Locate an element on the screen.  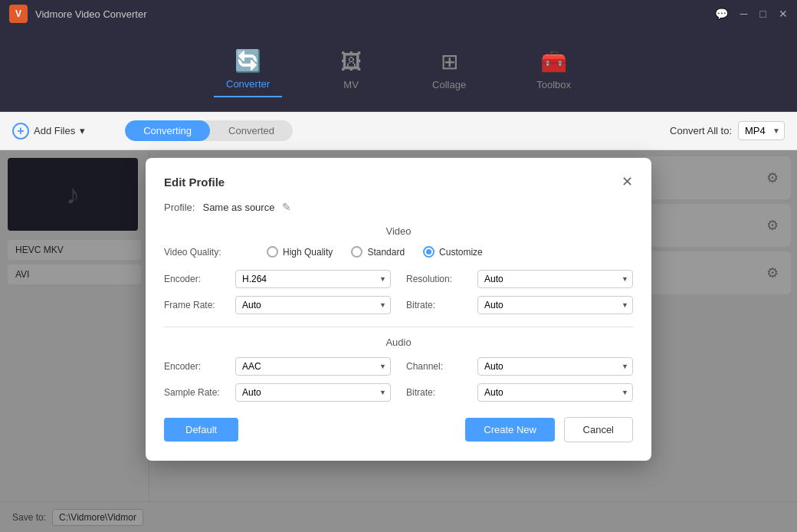
profile-label: Profile: is located at coordinates (179, 207).